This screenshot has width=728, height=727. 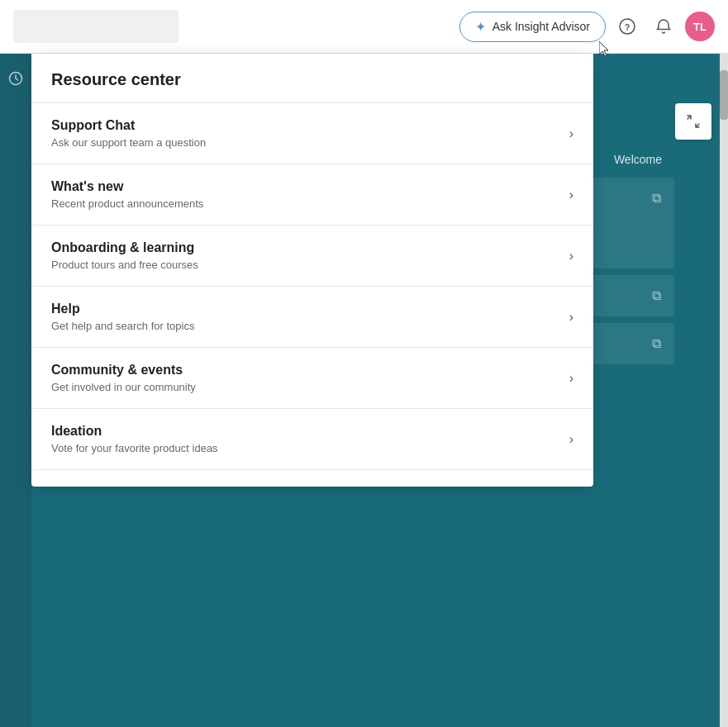 What do you see at coordinates (700, 26) in the screenshot?
I see `avatar-label: TL` at bounding box center [700, 26].